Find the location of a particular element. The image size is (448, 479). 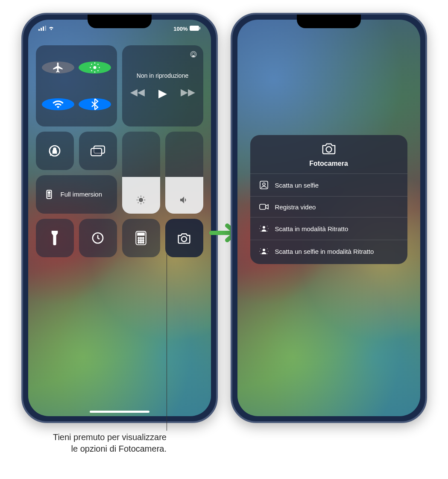

home-indicator is located at coordinates (120, 412).